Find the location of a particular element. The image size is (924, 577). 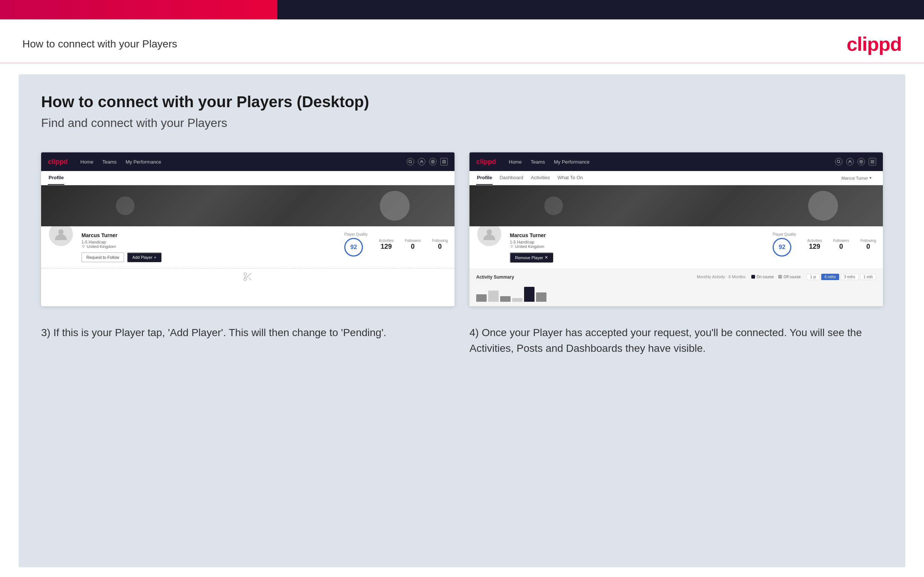

page-header: How to connect with your Players clippd is located at coordinates (462, 41).